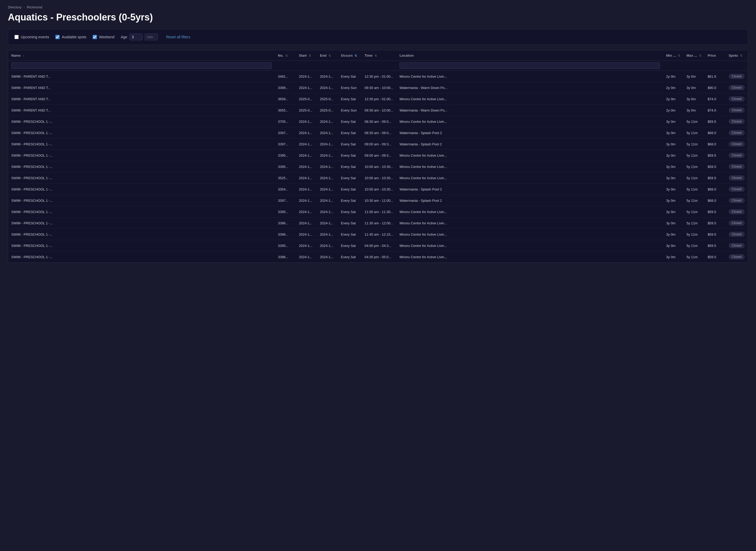 The width and height of the screenshot is (756, 551). I want to click on table-row: SWIM - PARENT AND T... 3481... 2024-1...…, so click(378, 76).